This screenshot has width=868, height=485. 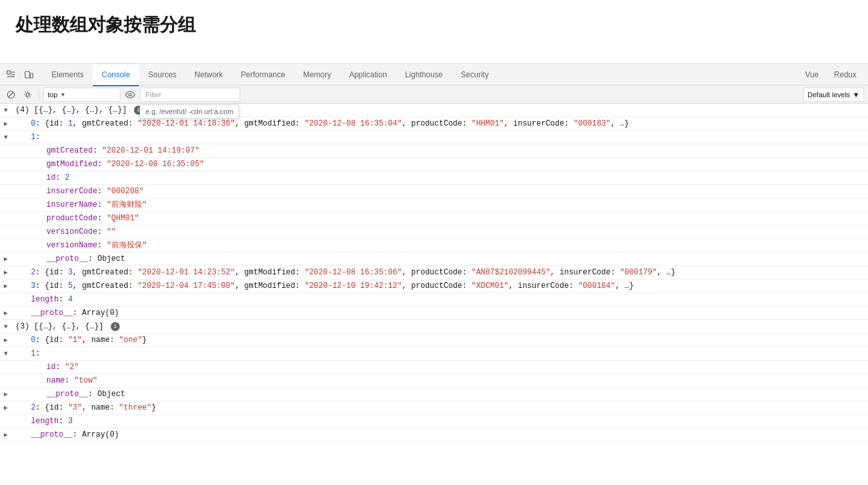 I want to click on console-line-22: __proto__: Object, so click(x=434, y=394).